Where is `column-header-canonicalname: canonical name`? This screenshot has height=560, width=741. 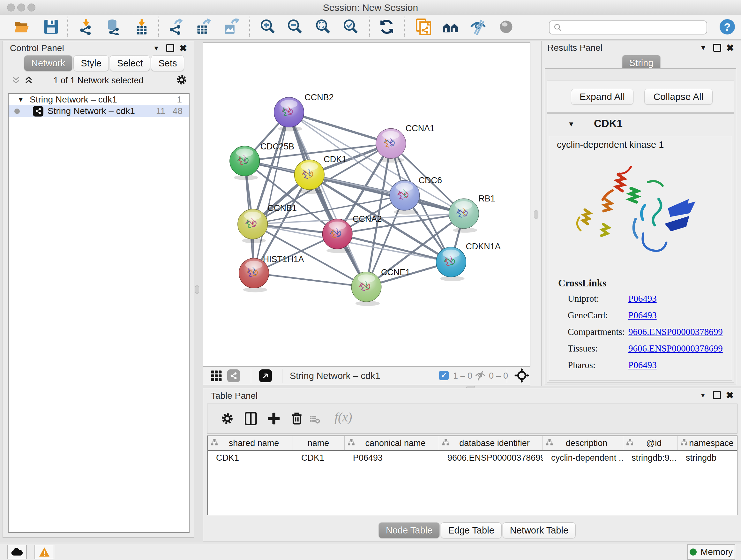 column-header-canonicalname: canonical name is located at coordinates (392, 443).